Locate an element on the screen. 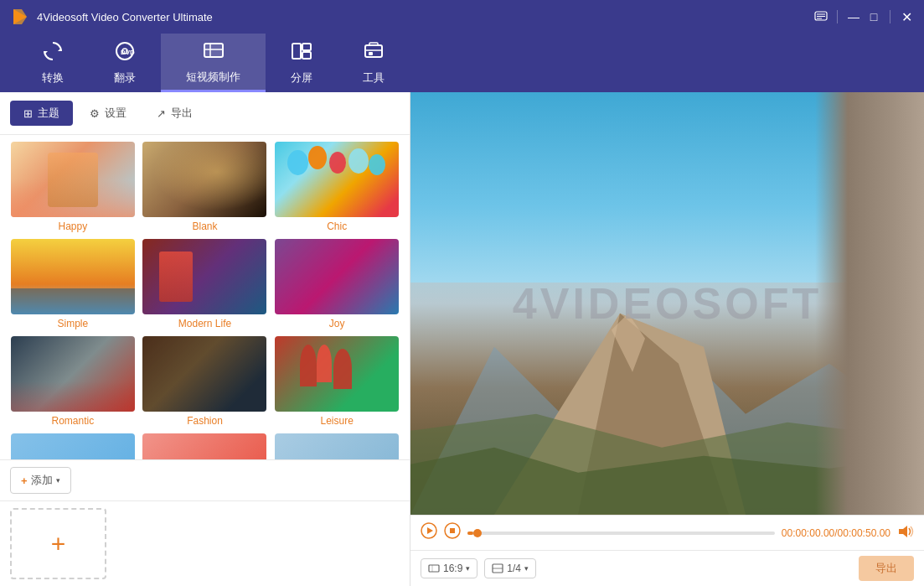 This screenshot has width=924, height=586. nav-dvd-label: 翻录 is located at coordinates (125, 78).